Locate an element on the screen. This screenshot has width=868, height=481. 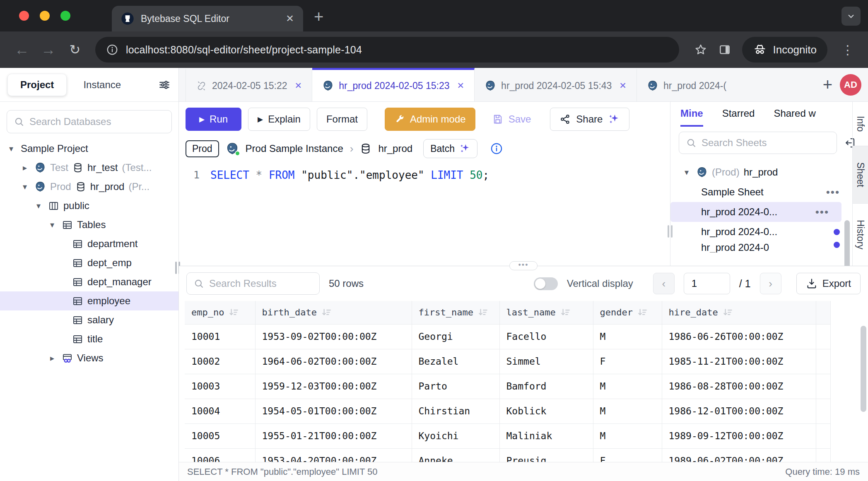
explain-button: ▶Explain is located at coordinates (279, 119).